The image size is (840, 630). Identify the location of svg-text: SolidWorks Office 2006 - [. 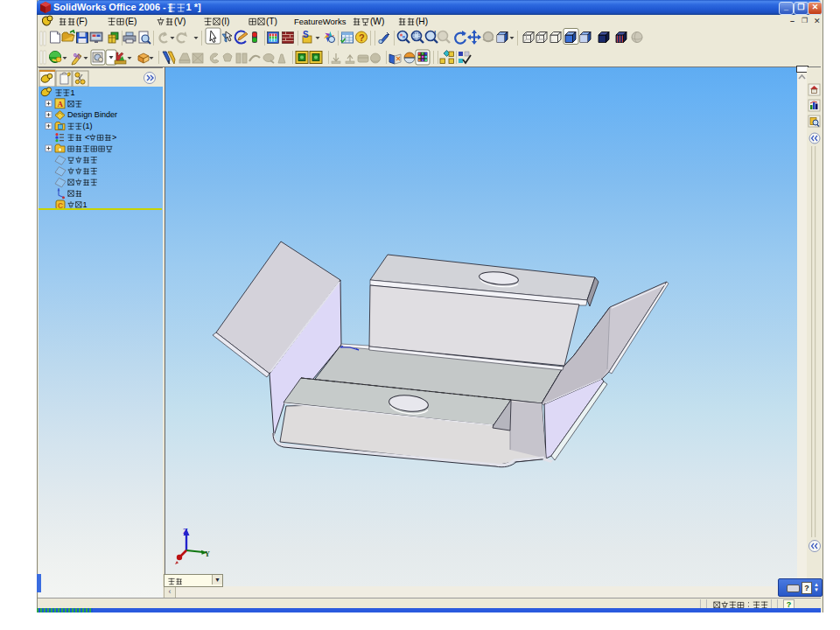
(113, 7).